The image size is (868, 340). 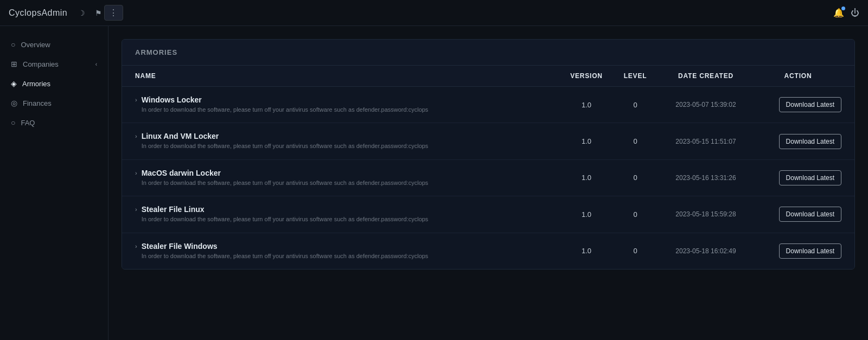 What do you see at coordinates (156, 52) in the screenshot?
I see `panel-title: ARMORIES` at bounding box center [156, 52].